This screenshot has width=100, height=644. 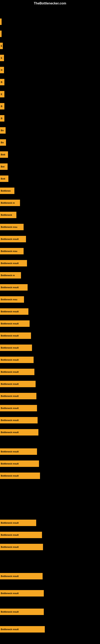 What do you see at coordinates (4, 166) in the screenshot?
I see `bar: Bot` at bounding box center [4, 166].